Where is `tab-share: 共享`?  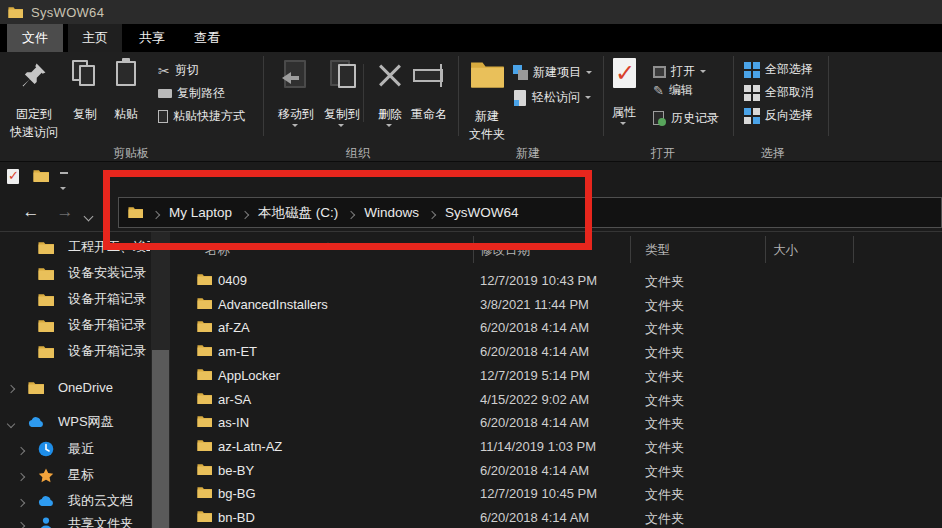 tab-share: 共享 is located at coordinates (152, 38).